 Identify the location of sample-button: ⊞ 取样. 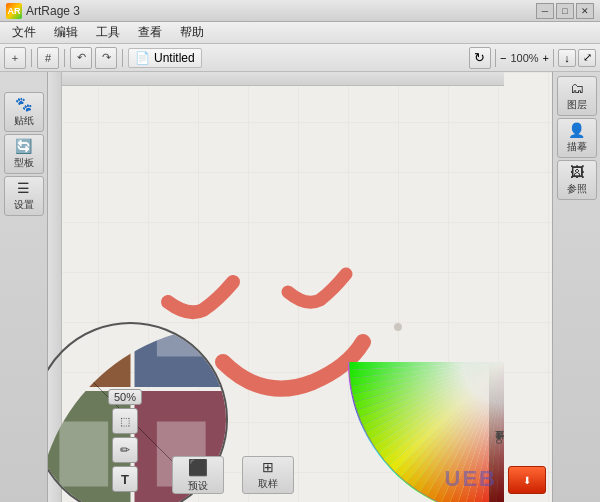
(268, 475).